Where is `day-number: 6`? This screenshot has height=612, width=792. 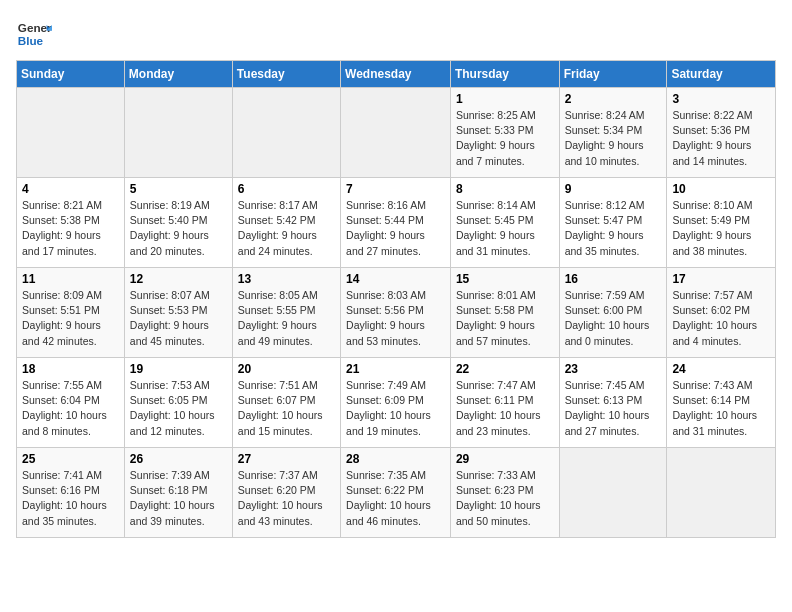 day-number: 6 is located at coordinates (286, 189).